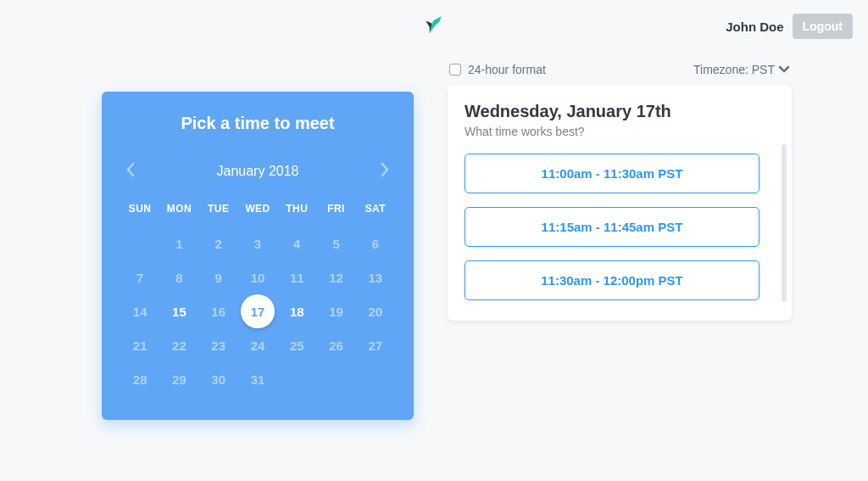 The height and width of the screenshot is (481, 868). I want to click on calendar-day: 26, so click(336, 345).